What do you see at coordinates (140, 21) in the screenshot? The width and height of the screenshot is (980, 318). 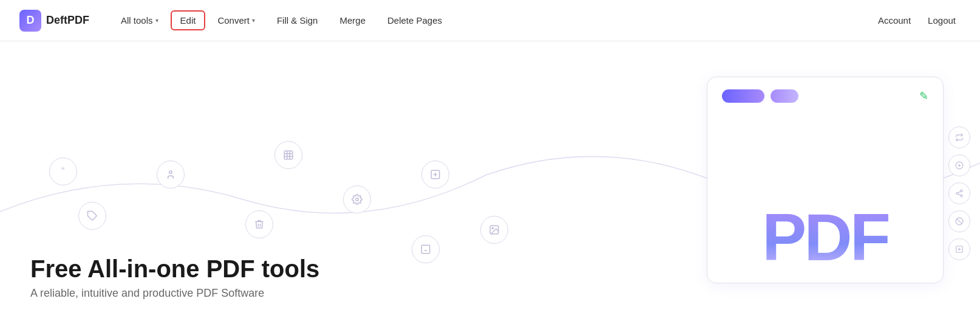 I see `all-tools-menu: All tools ▾` at bounding box center [140, 21].